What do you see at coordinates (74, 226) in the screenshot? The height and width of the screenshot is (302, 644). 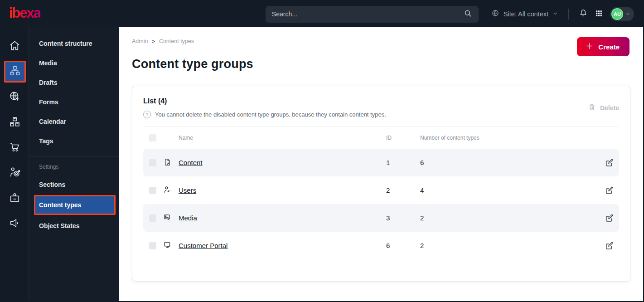 I see `sidebar-item-object-states: Object States` at bounding box center [74, 226].